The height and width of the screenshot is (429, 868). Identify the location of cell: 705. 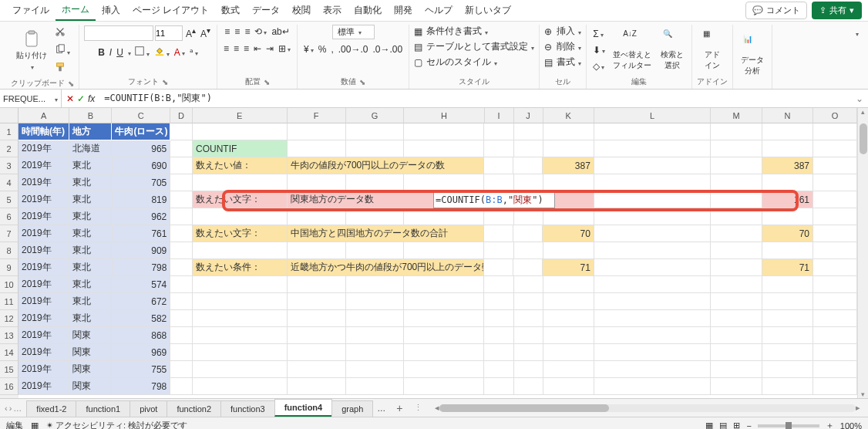
(141, 183).